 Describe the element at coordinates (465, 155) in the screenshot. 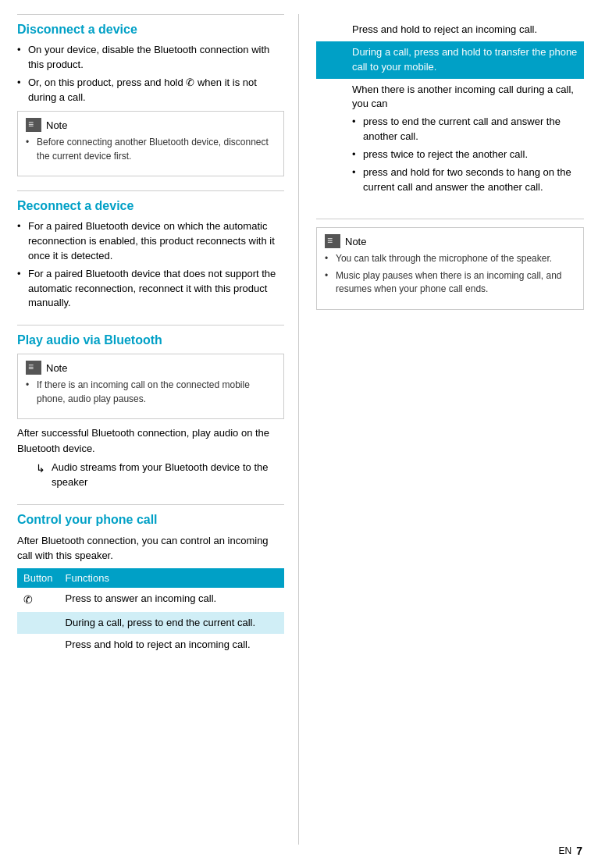

I see `list-item: press twice to reject the another call.` at that location.